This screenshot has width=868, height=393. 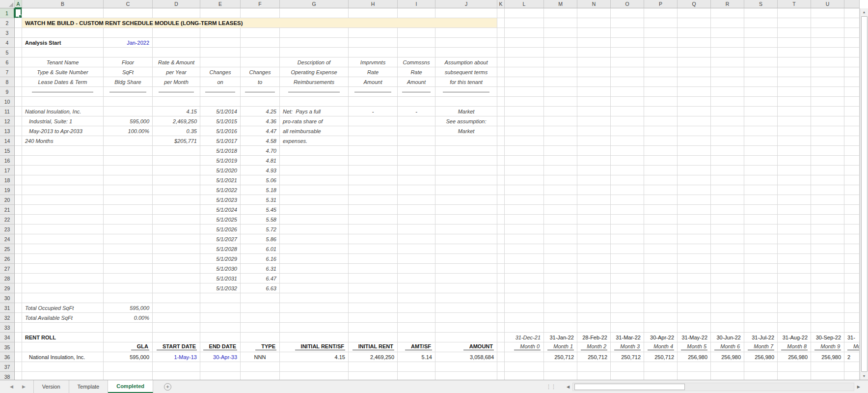 I want to click on cell-Q31, so click(x=694, y=308).